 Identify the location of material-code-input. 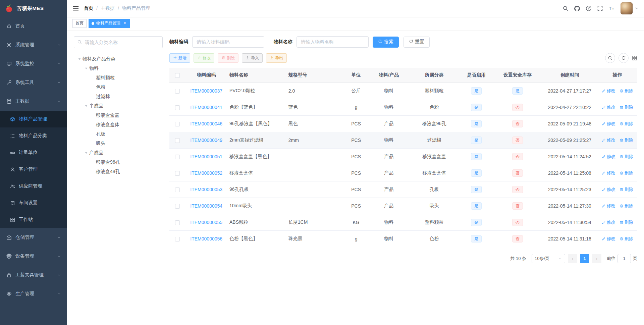
(228, 42).